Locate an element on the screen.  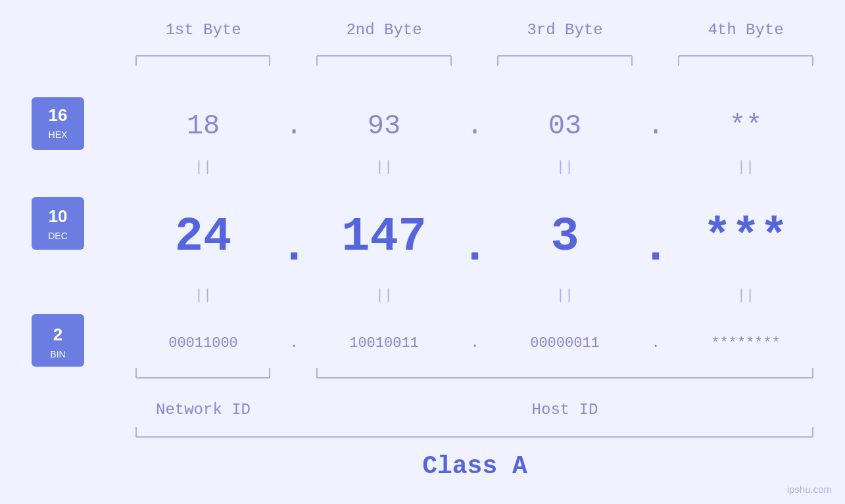
eq-2-b1: || is located at coordinates (203, 296).